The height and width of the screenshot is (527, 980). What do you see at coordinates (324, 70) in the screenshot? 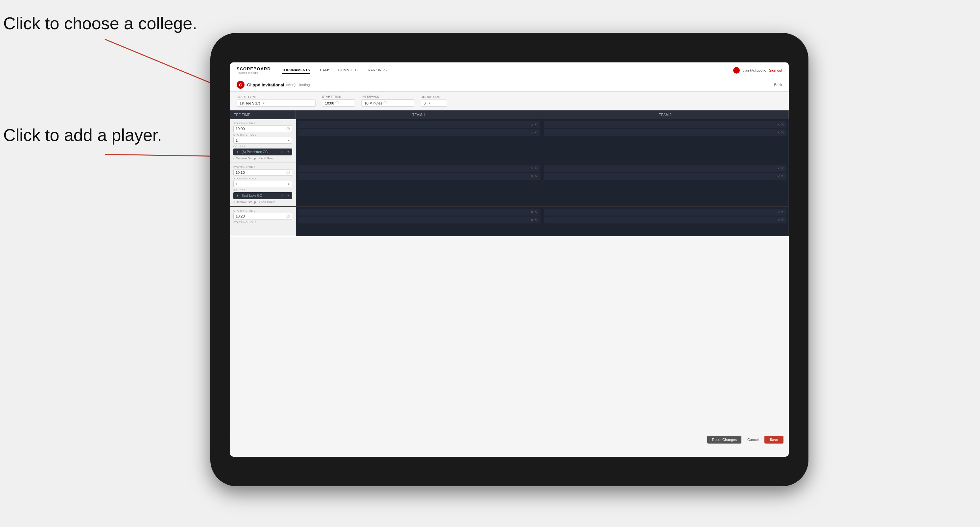
I see `nav-teams: TEAMS` at bounding box center [324, 70].